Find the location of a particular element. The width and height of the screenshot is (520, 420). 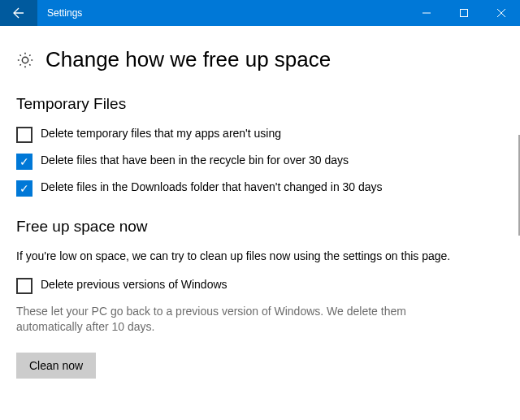

close-icon is located at coordinates (501, 13).